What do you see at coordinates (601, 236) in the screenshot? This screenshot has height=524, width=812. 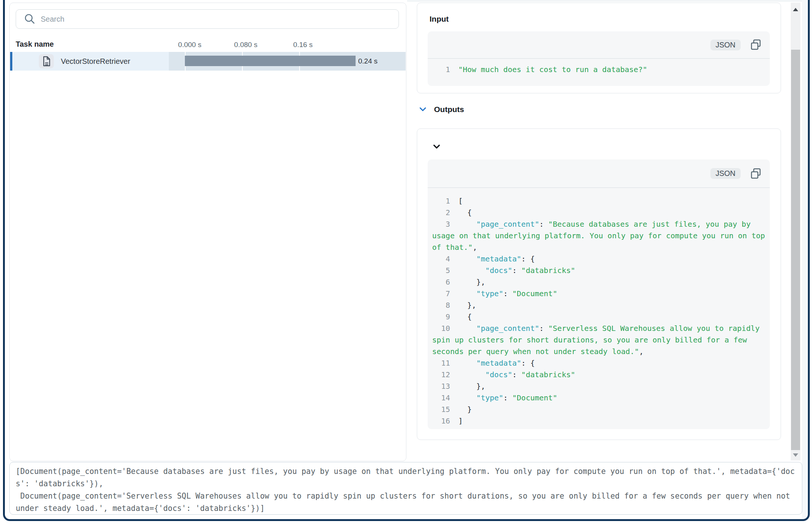 I see `code-line: 3 "page_content": "Because databases are…` at bounding box center [601, 236].